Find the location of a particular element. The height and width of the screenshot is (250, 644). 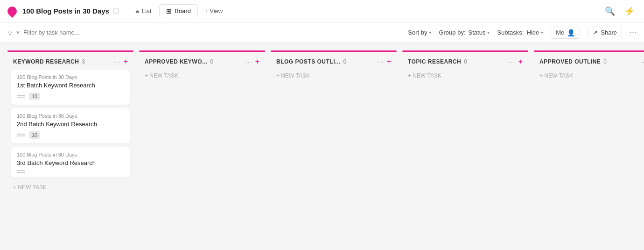

column-count: 3 is located at coordinates (83, 62).